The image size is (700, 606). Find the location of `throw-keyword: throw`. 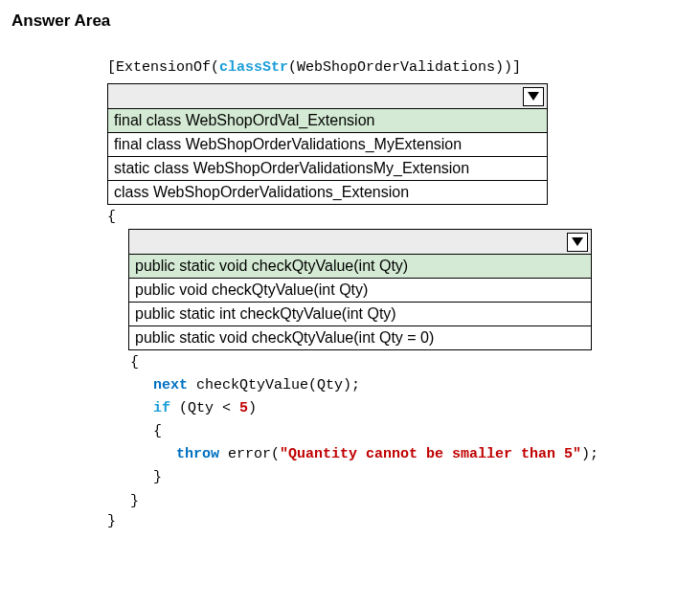

throw-keyword: throw is located at coordinates (197, 454).